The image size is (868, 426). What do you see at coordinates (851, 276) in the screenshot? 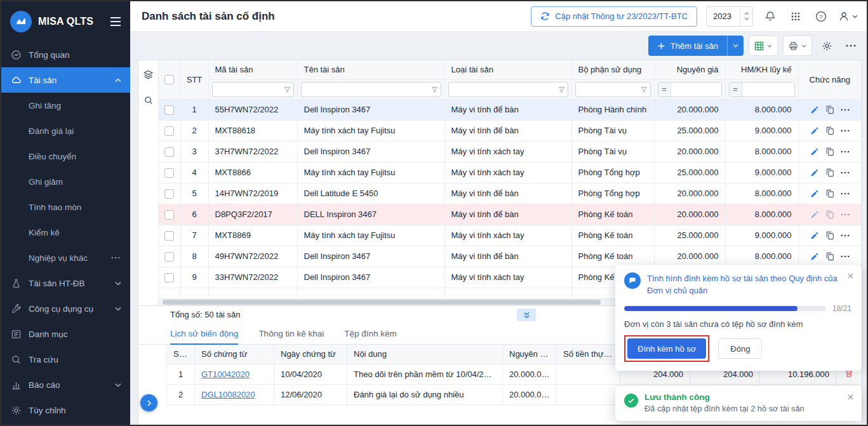
I see `popup-close-icon` at bounding box center [851, 276].